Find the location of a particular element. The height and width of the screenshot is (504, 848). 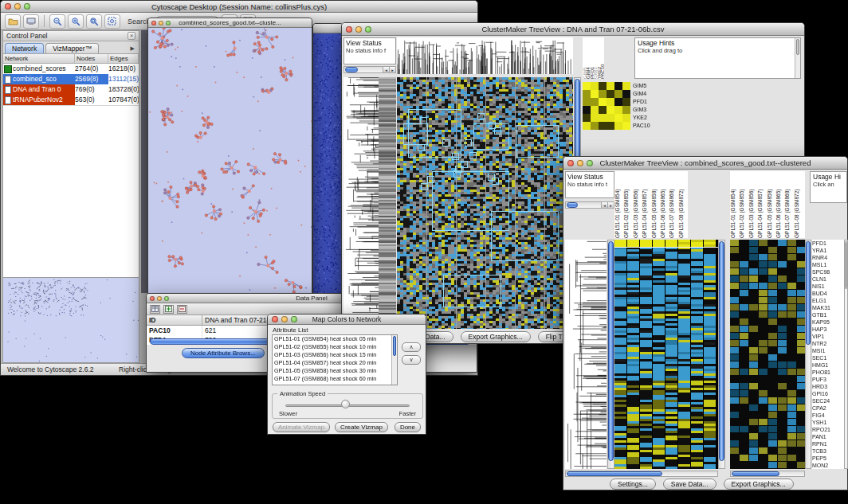

move-up-button: ∧ is located at coordinates (411, 347).